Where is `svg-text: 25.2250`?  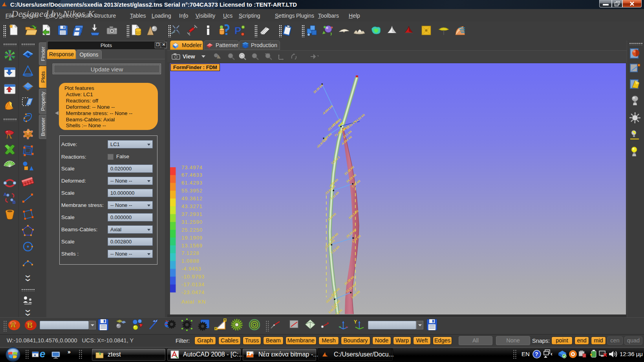
svg-text: 25.2250 is located at coordinates (192, 230).